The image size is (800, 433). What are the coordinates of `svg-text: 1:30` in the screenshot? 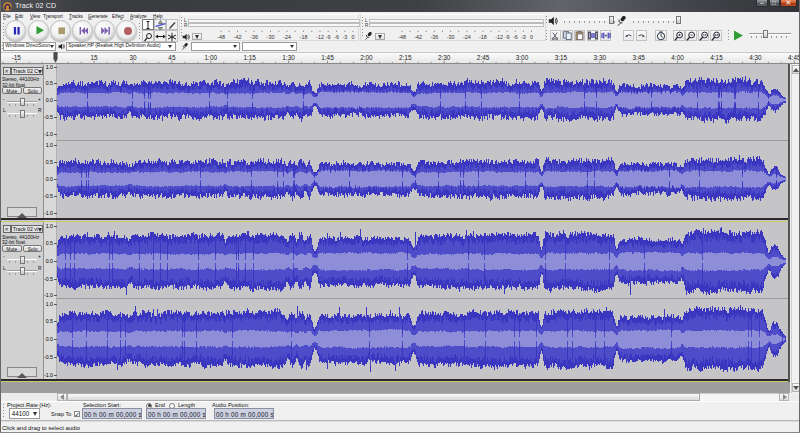 It's located at (288, 58).